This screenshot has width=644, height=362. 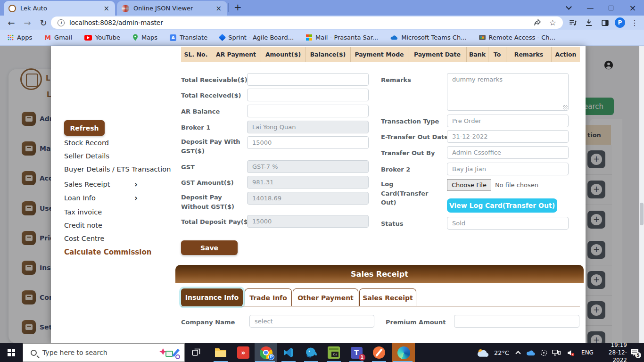 What do you see at coordinates (508, 185) in the screenshot?
I see `log-card-file-input: Choose File No file chosen` at bounding box center [508, 185].